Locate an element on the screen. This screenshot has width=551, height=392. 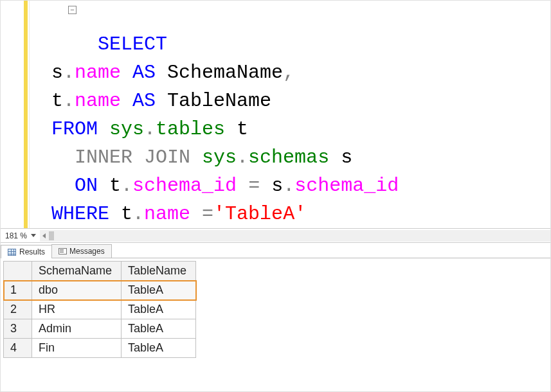
cell-schemaname: Fin is located at coordinates (77, 348).